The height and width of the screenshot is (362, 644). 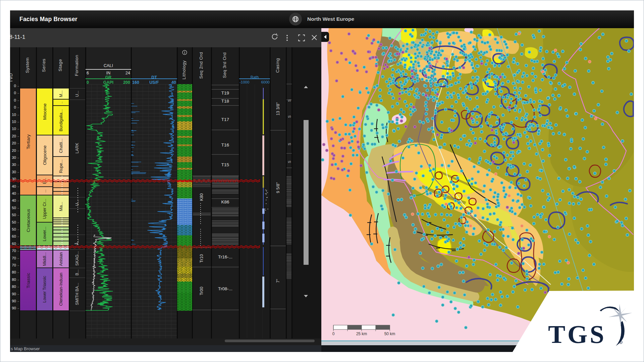 What do you see at coordinates (390, 334) in the screenshot?
I see `svg-text: 50 km` at bounding box center [390, 334].